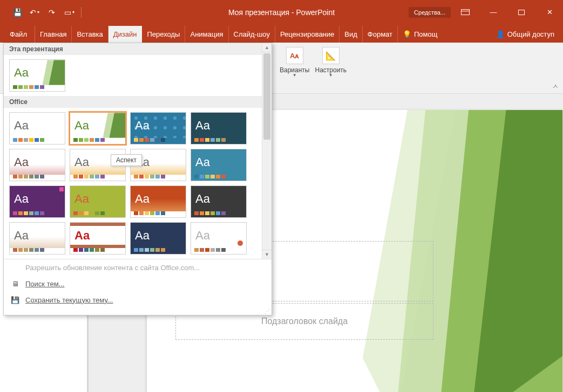 The height and width of the screenshot is (392, 563). I want to click on save-current-theme-link: 💾 Сохранить текущую тему..., so click(138, 300).